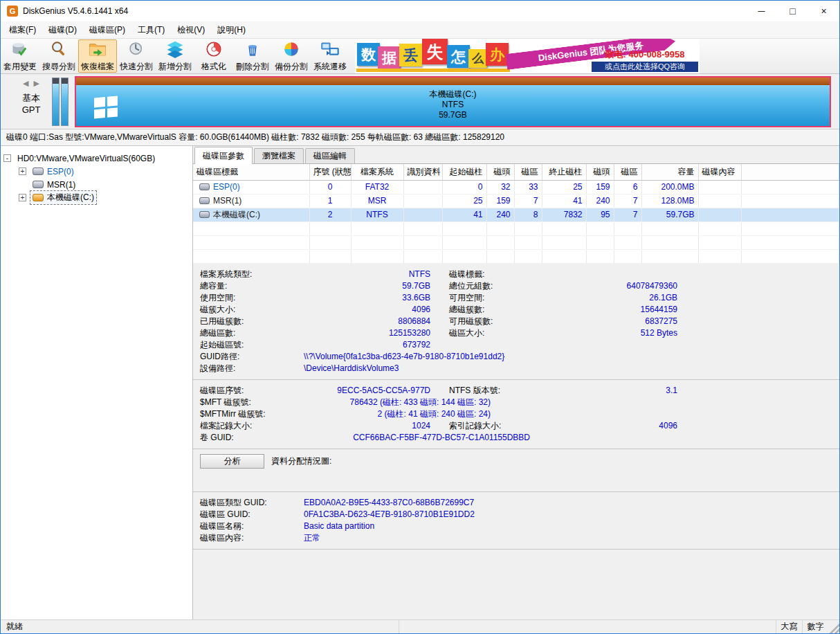 Image resolution: width=840 pixels, height=634 pixels. I want to click on partition-label-cell: MSR(1), so click(251, 201).